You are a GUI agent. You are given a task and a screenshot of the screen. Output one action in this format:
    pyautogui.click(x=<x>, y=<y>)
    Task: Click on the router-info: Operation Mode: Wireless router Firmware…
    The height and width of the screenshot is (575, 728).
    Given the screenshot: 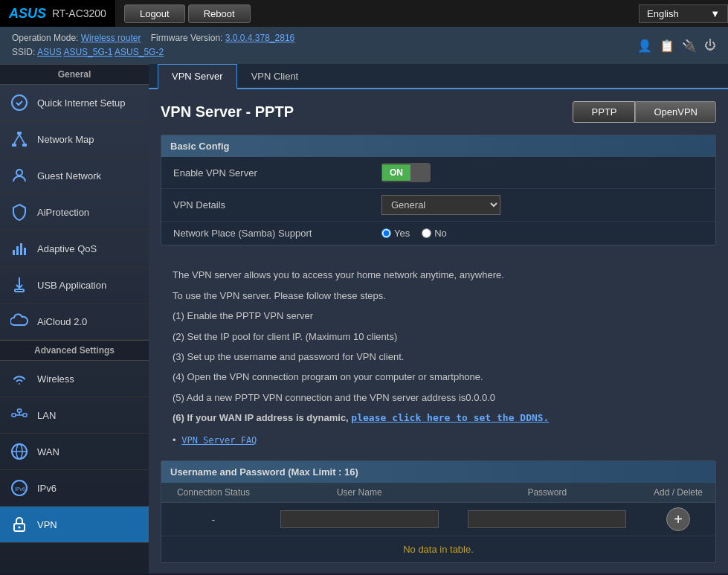 What is the action you would take?
    pyautogui.click(x=153, y=45)
    